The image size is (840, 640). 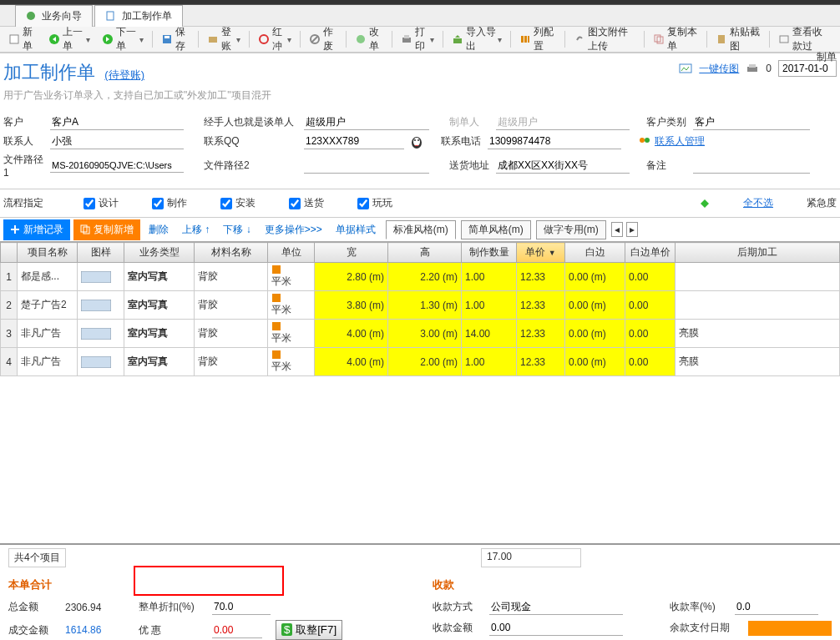 What do you see at coordinates (659, 39) in the screenshot?
I see `copy-icon` at bounding box center [659, 39].